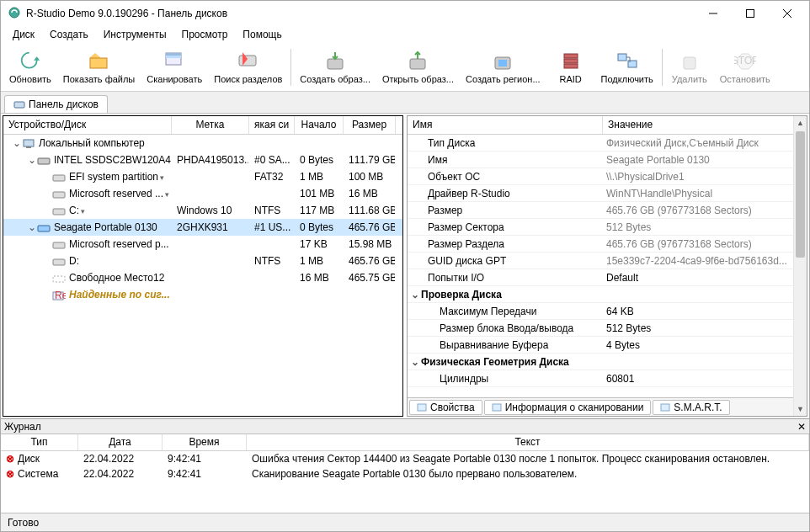 This screenshot has height=532, width=810. I want to click on scrollbar: ▲ ▼, so click(800, 266).